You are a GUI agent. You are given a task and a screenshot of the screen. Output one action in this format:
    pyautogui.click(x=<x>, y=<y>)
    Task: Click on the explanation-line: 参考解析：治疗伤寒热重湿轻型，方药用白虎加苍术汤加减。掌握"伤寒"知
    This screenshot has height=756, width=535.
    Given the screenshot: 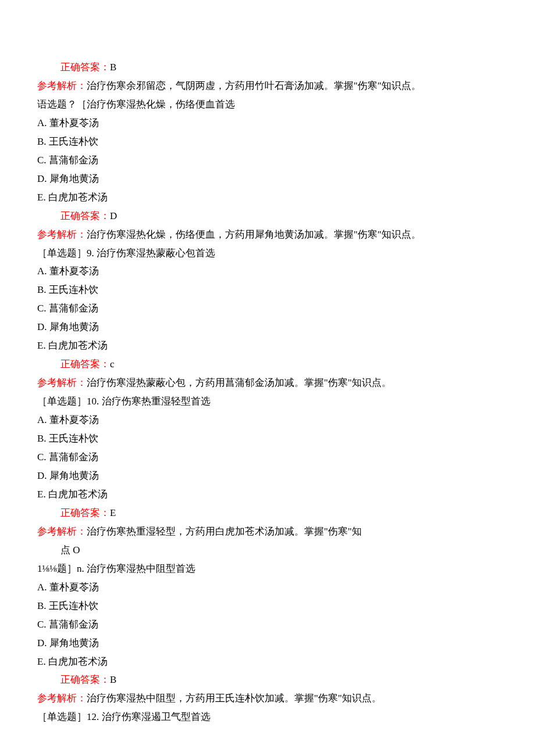 What is the action you would take?
    pyautogui.click(x=268, y=532)
    